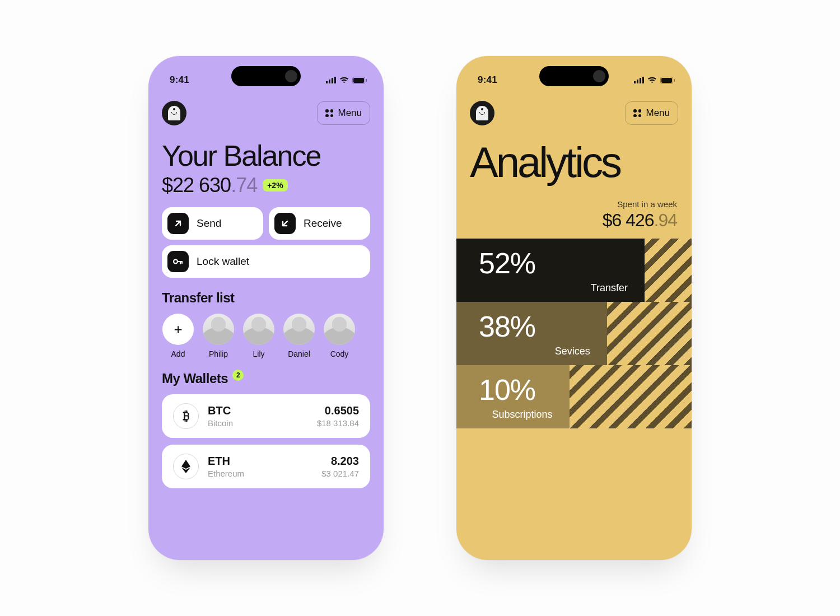  Describe the element at coordinates (555, 263) in the screenshot. I see `breakdown-percent: 52%` at that location.